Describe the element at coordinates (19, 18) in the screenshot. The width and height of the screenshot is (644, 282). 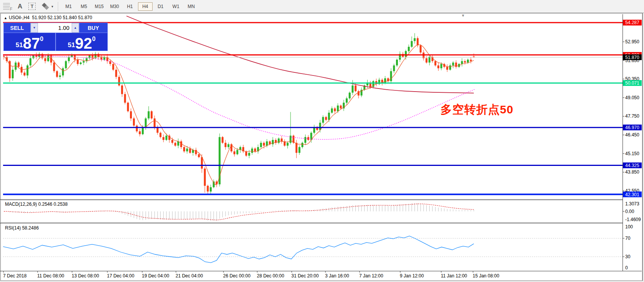
I see `symbol-timeframe: USOil-,H4` at that location.